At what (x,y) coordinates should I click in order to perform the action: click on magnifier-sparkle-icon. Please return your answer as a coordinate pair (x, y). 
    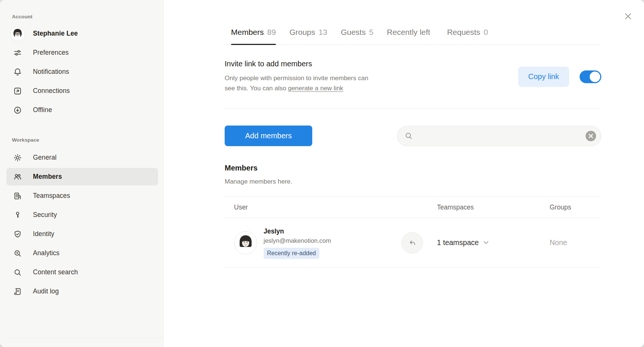
    Looking at the image, I should click on (18, 253).